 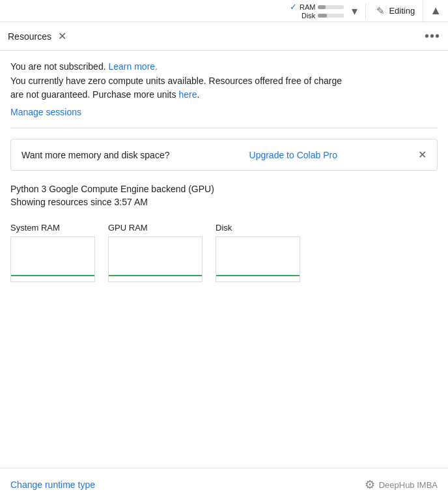 What do you see at coordinates (224, 112) in the screenshot?
I see `manage-sessions-link: Manage sessions` at bounding box center [224, 112].